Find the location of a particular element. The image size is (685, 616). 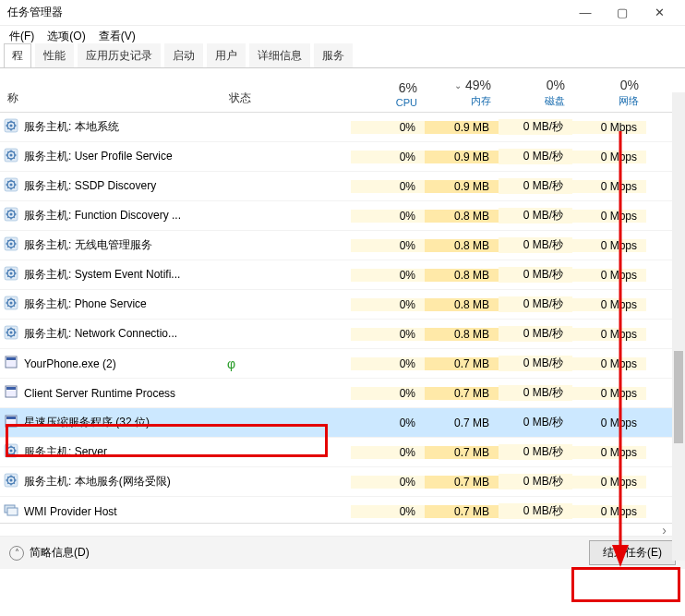

table-row: YourPhone.exe (2)φ0%0.7 MB0 MB/秒0 Mbps is located at coordinates (342, 364).